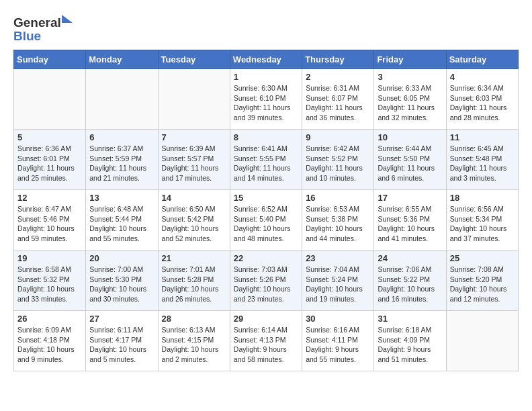  I want to click on day-info: Sunrise: 6:48 AM Sunset: 5:44 PM Dayligh…, so click(122, 224).